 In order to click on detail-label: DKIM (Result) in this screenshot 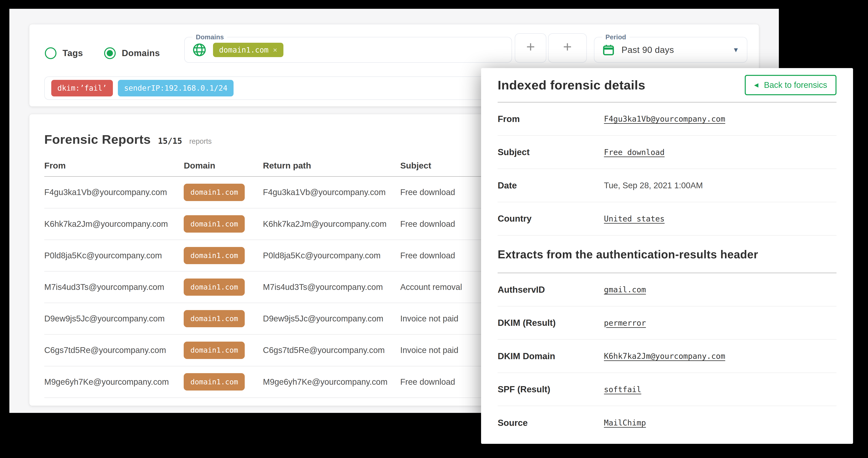, I will do `click(527, 323)`.